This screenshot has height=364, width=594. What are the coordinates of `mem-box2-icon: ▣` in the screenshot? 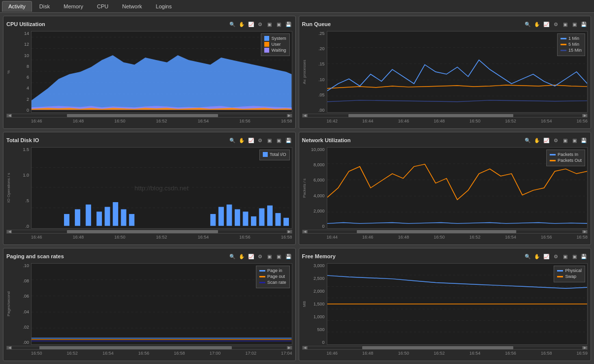 It's located at (574, 256).